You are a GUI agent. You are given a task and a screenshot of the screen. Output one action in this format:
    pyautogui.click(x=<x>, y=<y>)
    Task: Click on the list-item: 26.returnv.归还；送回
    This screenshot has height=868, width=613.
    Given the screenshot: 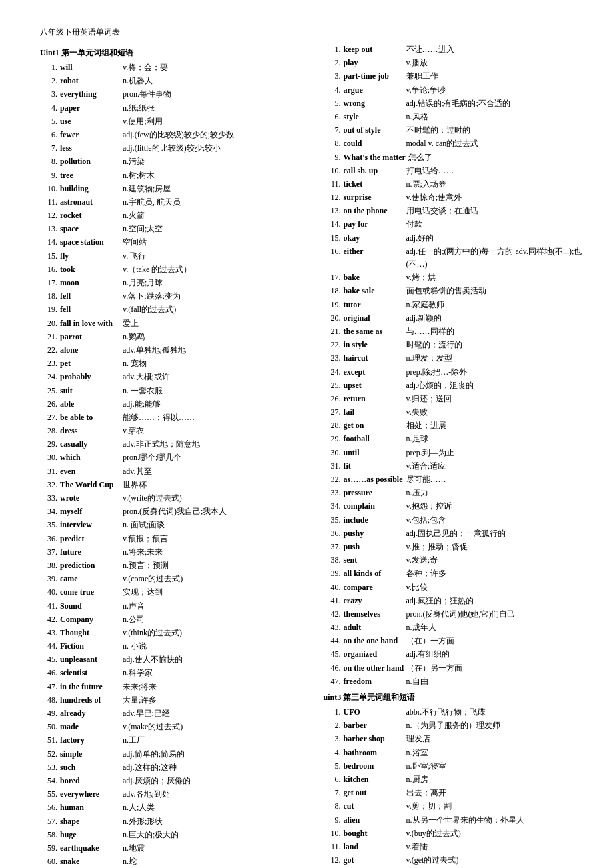 What is the action you would take?
    pyautogui.click(x=458, y=399)
    